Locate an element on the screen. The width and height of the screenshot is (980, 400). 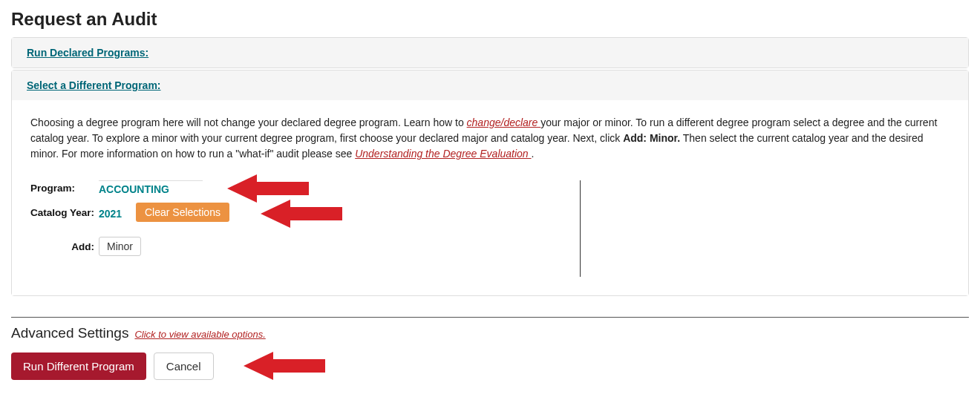
row-catalog-year: Catalog Year: 2021 Clear Selections is located at coordinates (305, 212).